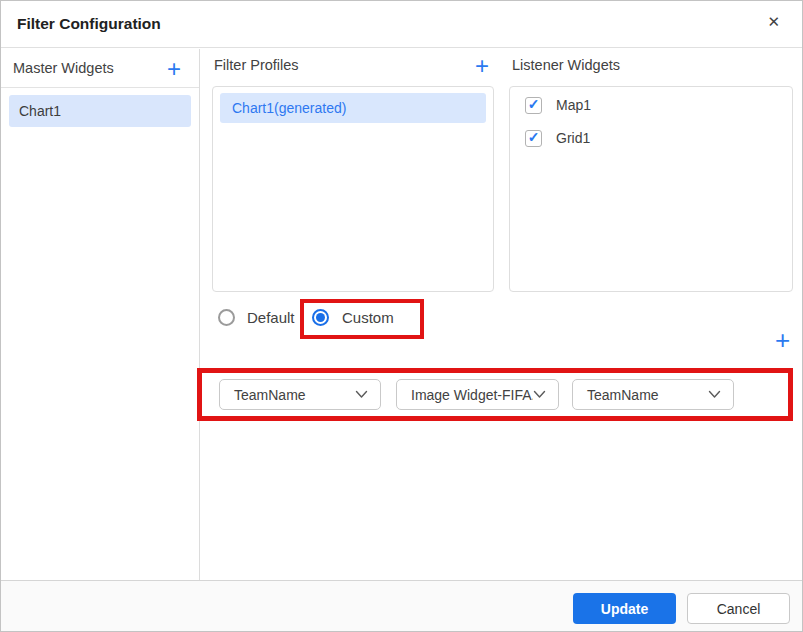 This screenshot has width=803, height=632. I want to click on filter-profile-item-label: Chart1(generated), so click(289, 108).